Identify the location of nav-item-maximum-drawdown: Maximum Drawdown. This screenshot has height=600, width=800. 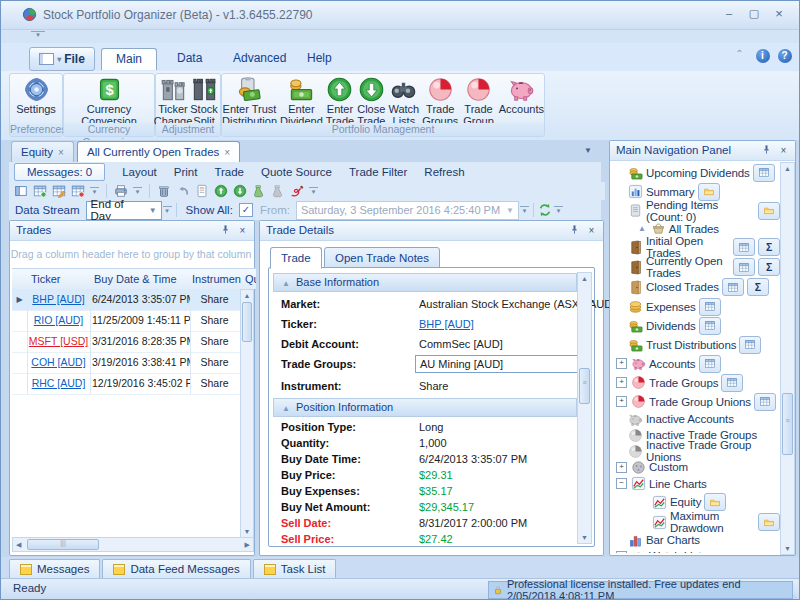
(696, 522).